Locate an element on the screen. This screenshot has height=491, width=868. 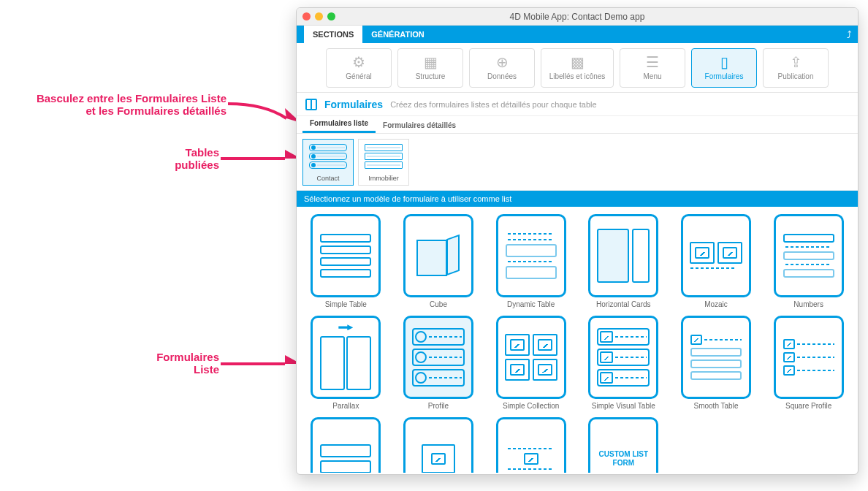
section-header: Formulaires Créez des formulaires listes… is located at coordinates (577, 104).